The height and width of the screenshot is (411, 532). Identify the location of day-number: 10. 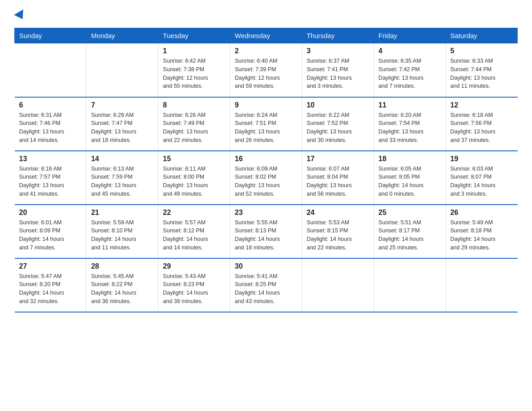
(338, 105).